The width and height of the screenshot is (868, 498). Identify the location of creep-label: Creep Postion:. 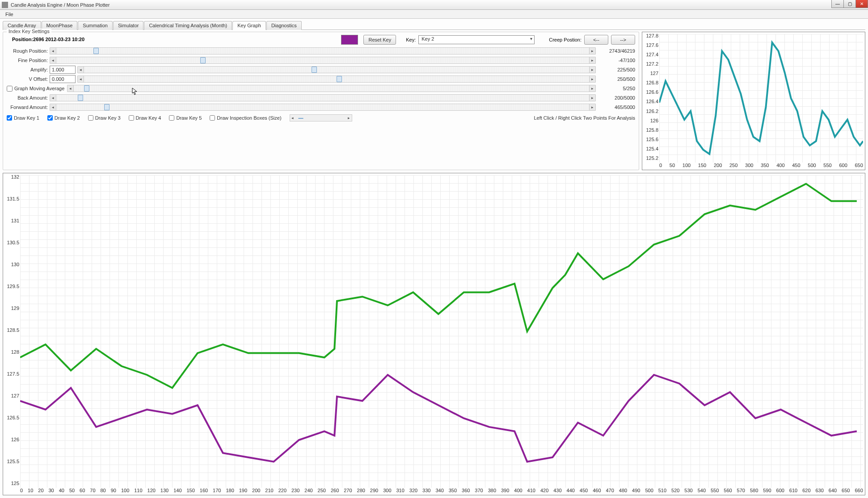
(565, 40).